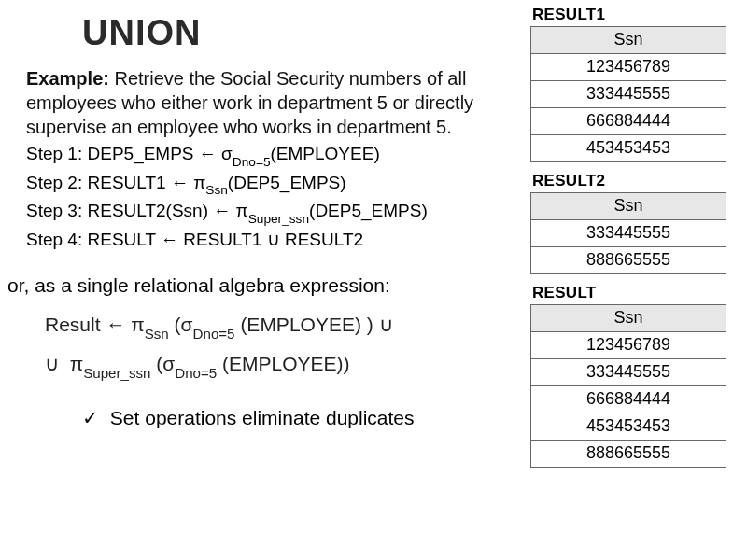 This screenshot has width=747, height=560. I want to click on expr-lhs: RESULT2(Ssn), so click(148, 211).